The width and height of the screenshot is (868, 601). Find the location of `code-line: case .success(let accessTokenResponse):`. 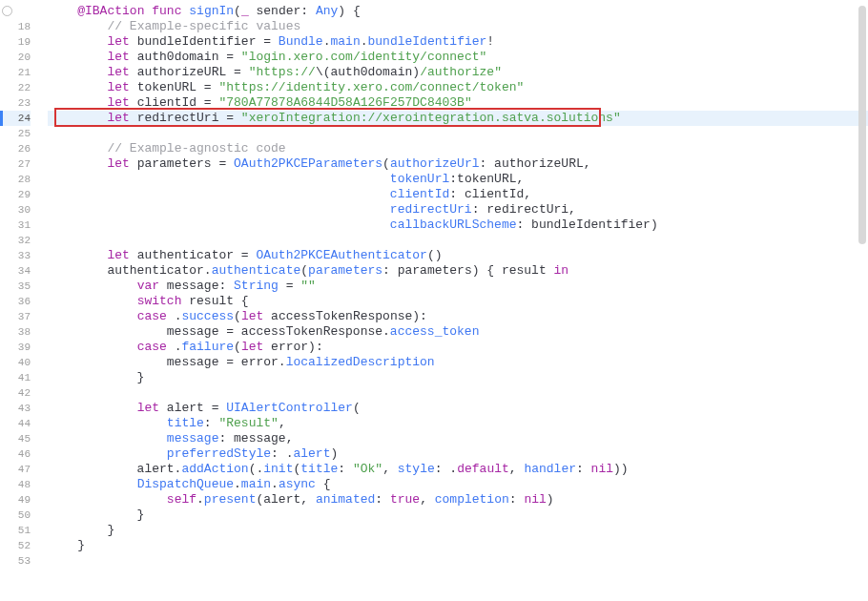

code-line: case .success(let accessTokenResponse): is located at coordinates (458, 317).